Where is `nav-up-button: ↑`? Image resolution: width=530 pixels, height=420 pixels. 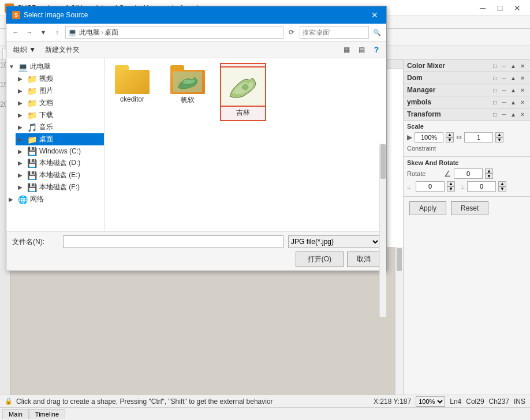
nav-up-button: ↑ is located at coordinates (57, 32).